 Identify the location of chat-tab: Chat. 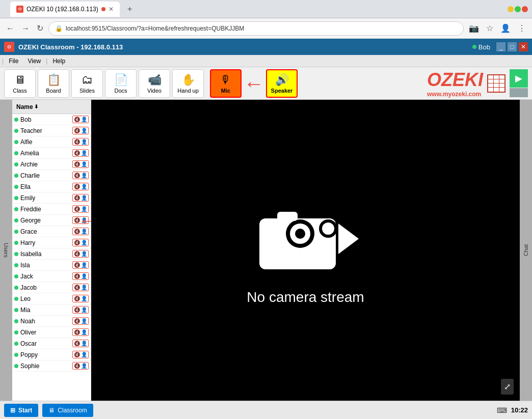
(526, 250).